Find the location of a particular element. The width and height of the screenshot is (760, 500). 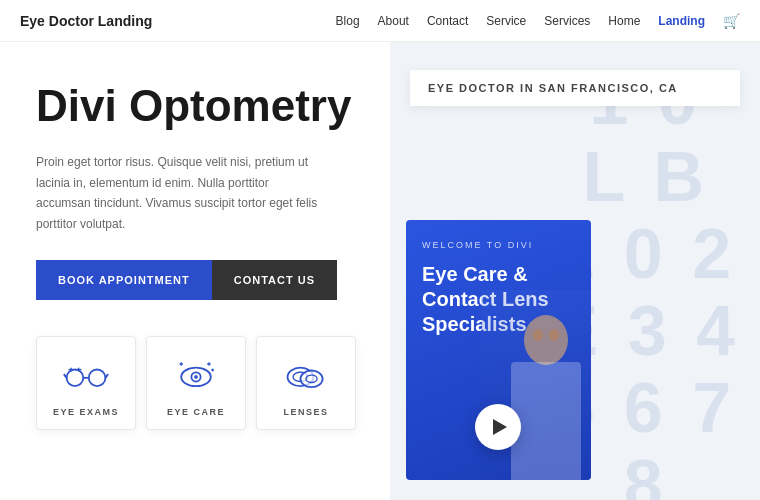

nav-item-blog: Blog is located at coordinates (348, 21).